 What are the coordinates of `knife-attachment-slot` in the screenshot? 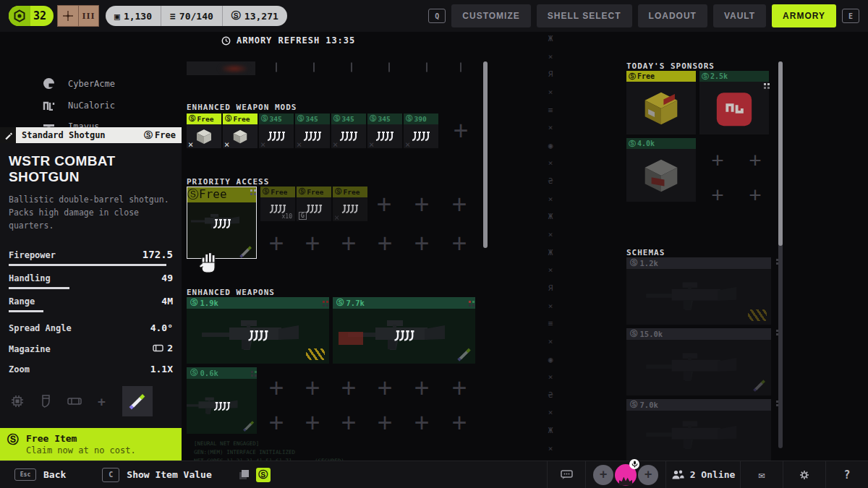 It's located at (137, 401).